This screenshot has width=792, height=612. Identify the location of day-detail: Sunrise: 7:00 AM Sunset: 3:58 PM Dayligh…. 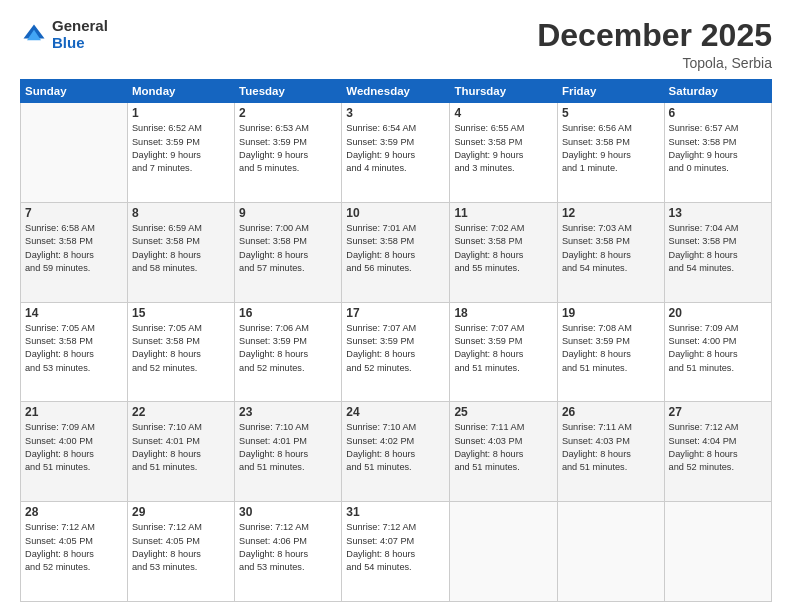
(288, 248).